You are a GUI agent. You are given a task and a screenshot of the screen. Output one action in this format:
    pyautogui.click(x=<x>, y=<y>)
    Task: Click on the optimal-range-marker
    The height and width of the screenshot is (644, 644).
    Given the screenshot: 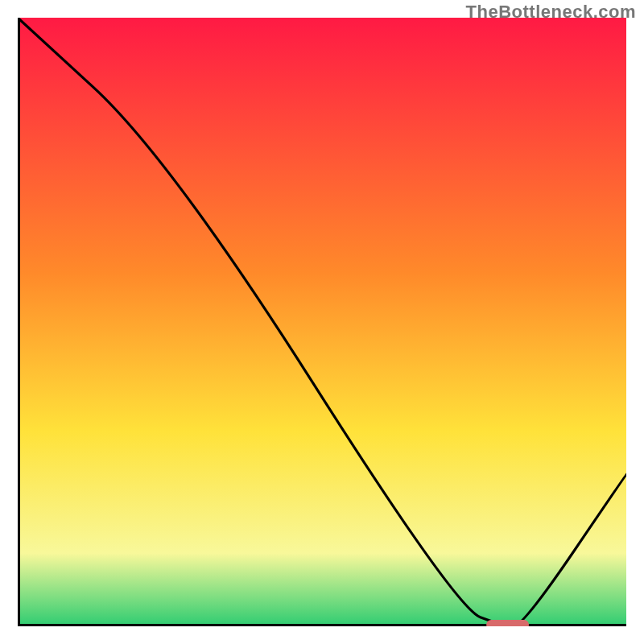 What is the action you would take?
    pyautogui.click(x=507, y=623)
    